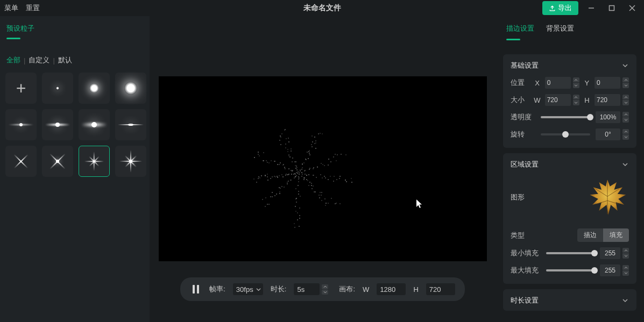  I want to click on duration-label: 时长:, so click(279, 289).